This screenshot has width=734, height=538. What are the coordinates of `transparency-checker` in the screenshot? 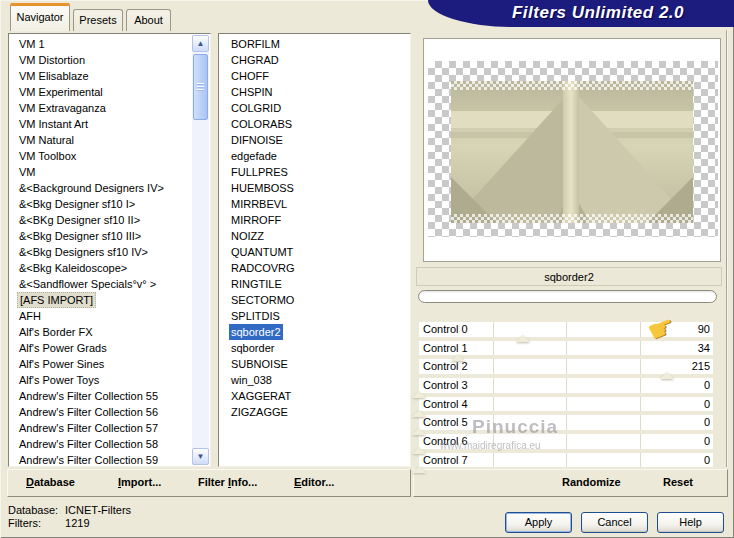 It's located at (573, 149).